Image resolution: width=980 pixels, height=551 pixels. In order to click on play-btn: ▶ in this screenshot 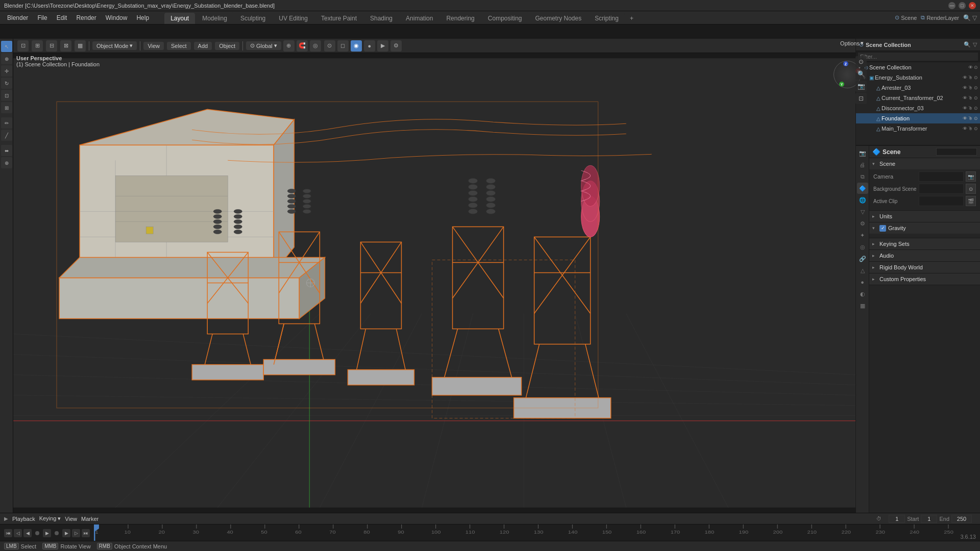, I will do `click(47, 533)`.